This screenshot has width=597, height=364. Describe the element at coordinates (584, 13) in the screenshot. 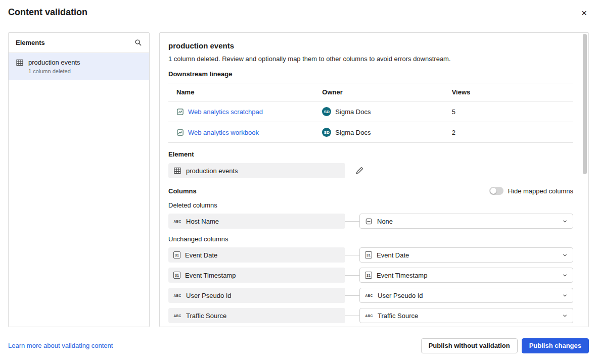

I see `close-icon: ×` at that location.